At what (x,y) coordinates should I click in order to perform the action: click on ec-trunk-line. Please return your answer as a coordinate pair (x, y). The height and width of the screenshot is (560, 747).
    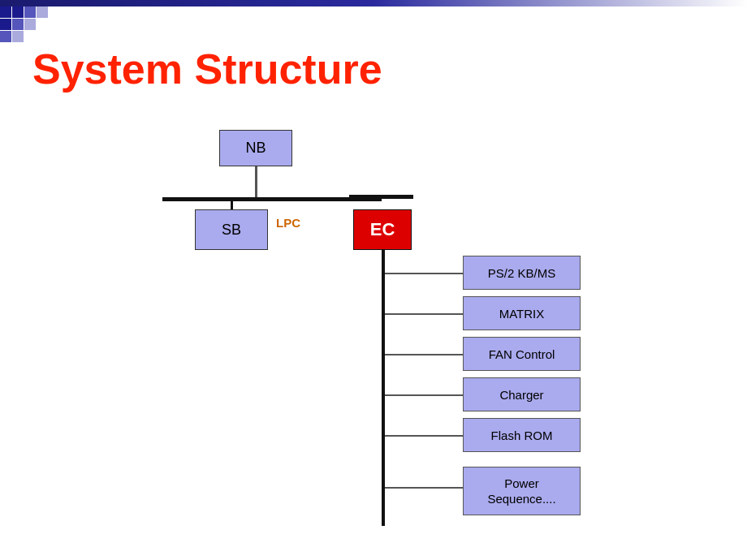
    Looking at the image, I should click on (383, 388).